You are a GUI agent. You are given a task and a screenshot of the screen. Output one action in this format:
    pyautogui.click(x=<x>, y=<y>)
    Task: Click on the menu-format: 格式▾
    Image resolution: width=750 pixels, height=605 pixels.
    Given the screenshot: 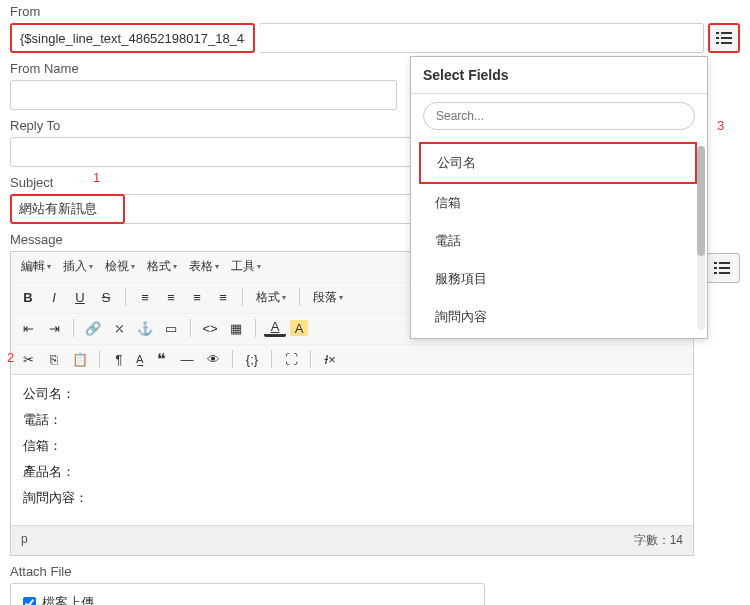 What is the action you would take?
    pyautogui.click(x=162, y=266)
    